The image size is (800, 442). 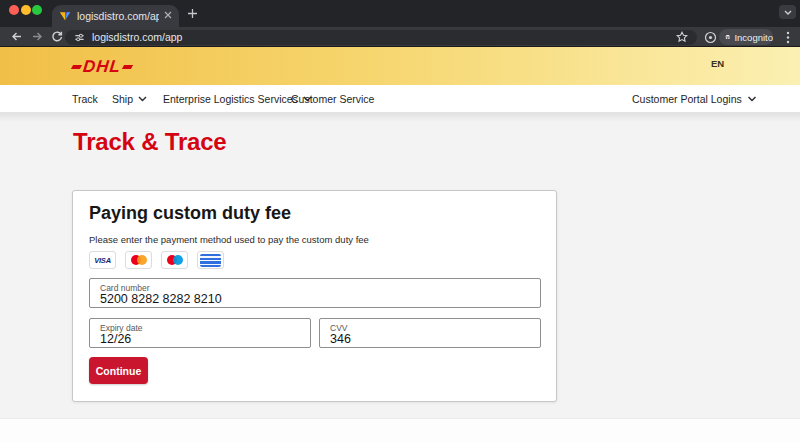 I want to click on nav-item-label: Customer Portal Logins, so click(x=687, y=99).